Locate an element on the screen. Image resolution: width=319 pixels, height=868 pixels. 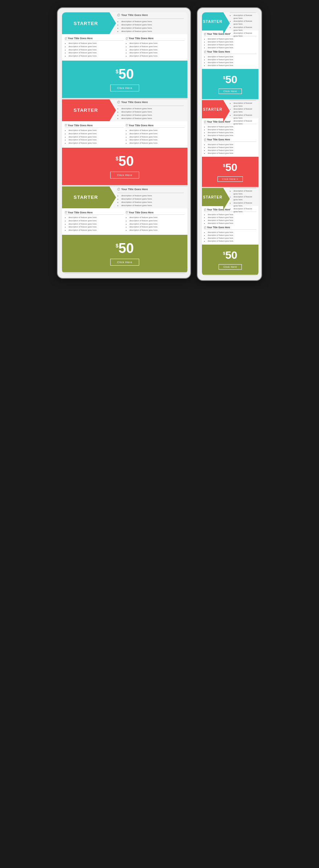
click-here-button: Click Here > is located at coordinates (230, 179).